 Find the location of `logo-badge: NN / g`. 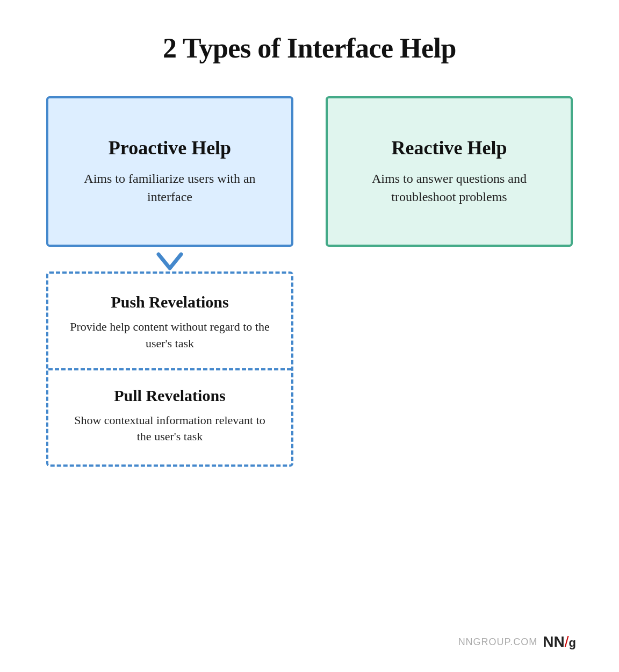

logo-badge: NN / g is located at coordinates (559, 642).